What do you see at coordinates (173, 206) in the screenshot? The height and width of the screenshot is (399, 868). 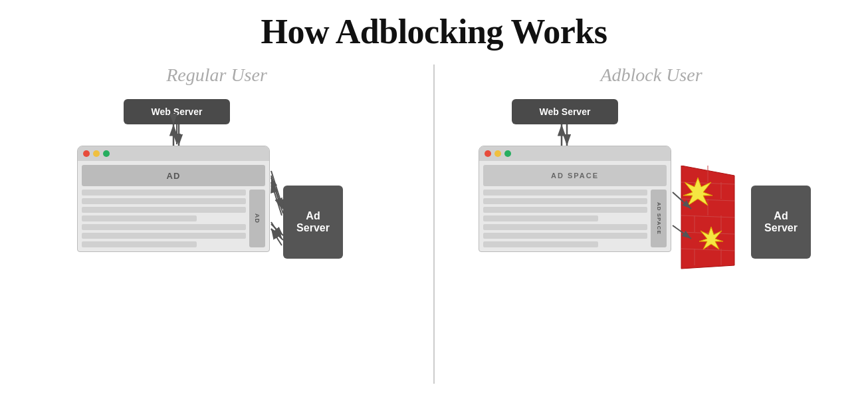 I see `left-browser-body: AD AD` at bounding box center [173, 206].